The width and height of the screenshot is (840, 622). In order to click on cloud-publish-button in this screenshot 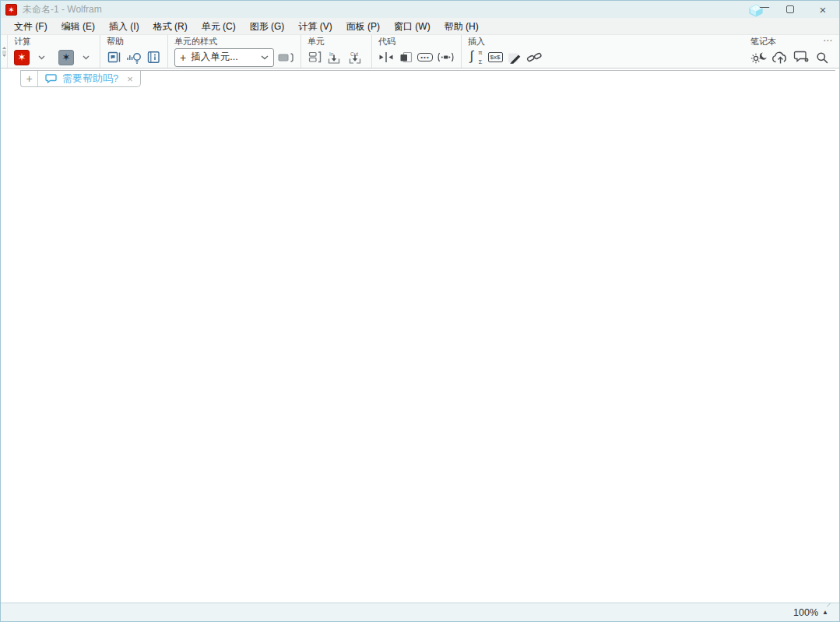, I will do `click(780, 58)`.